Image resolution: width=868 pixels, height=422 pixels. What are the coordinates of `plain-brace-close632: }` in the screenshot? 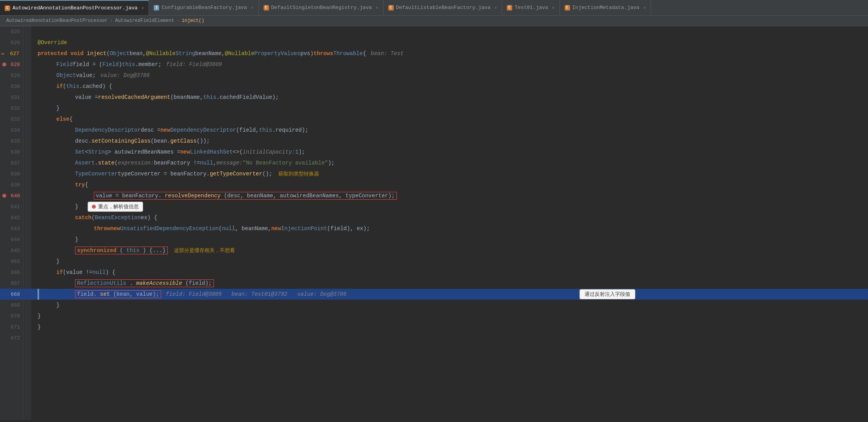 It's located at (58, 108).